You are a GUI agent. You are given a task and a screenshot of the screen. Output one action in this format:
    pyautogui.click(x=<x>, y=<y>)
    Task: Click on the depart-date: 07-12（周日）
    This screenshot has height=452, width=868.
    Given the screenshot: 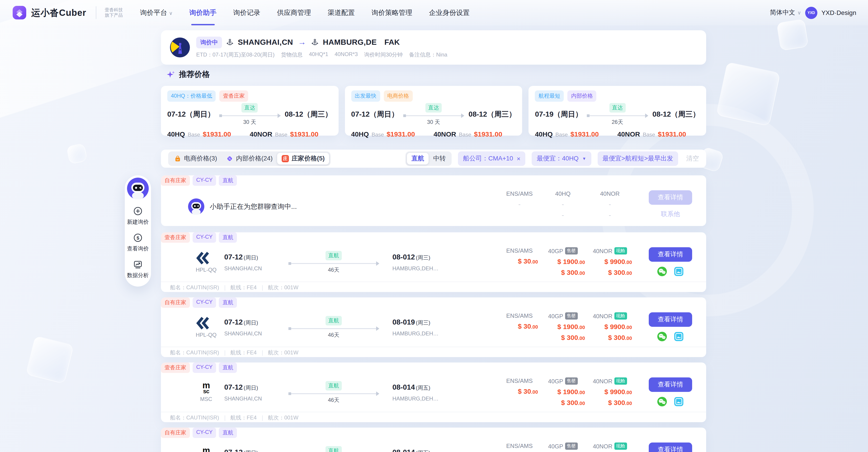 What is the action you would take?
    pyautogui.click(x=191, y=115)
    